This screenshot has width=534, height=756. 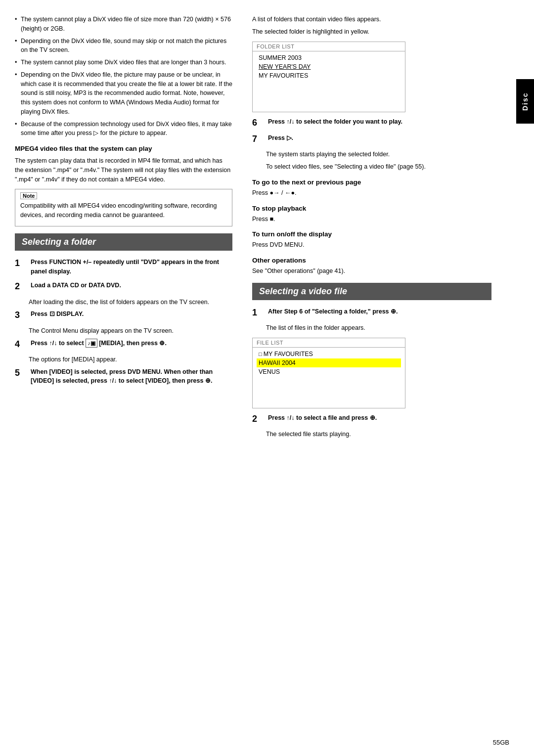 I want to click on step-6-text: Press ↑/↓ to select the folder you want …, so click(x=335, y=122).